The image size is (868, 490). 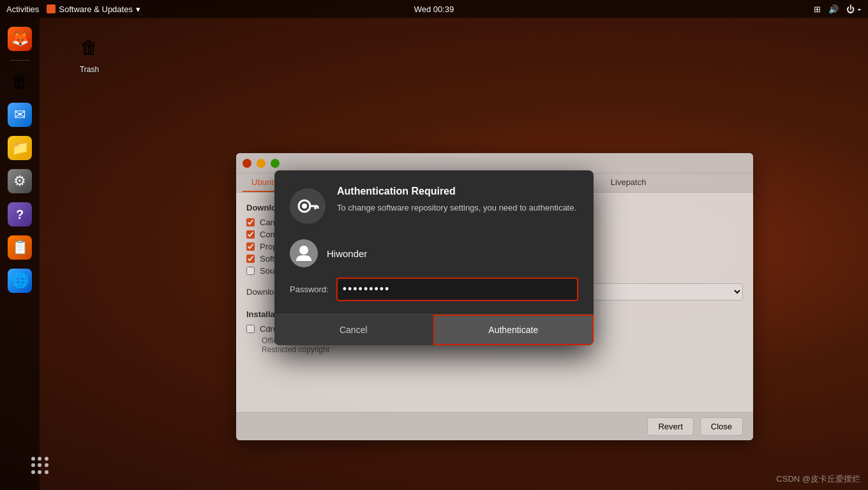 I want to click on password-label: Password:, so click(x=309, y=290).